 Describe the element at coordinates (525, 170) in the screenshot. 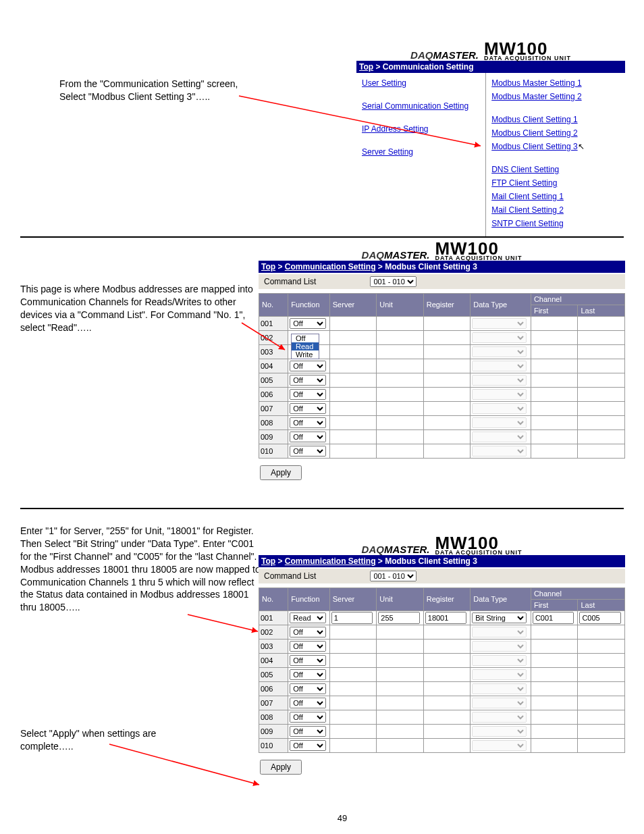

I see `link-dns-client: DNS Client Setting` at that location.